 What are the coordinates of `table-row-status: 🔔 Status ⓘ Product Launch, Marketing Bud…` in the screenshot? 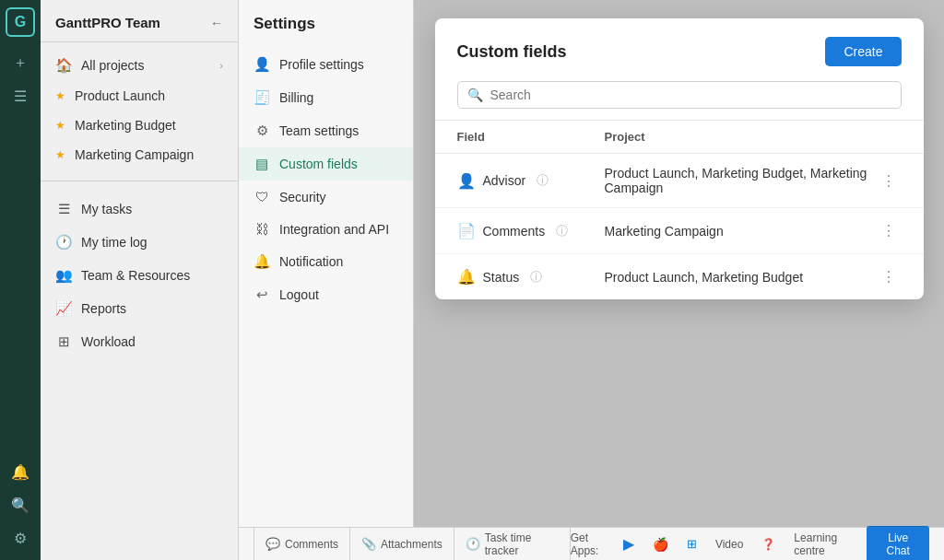 It's located at (679, 276).